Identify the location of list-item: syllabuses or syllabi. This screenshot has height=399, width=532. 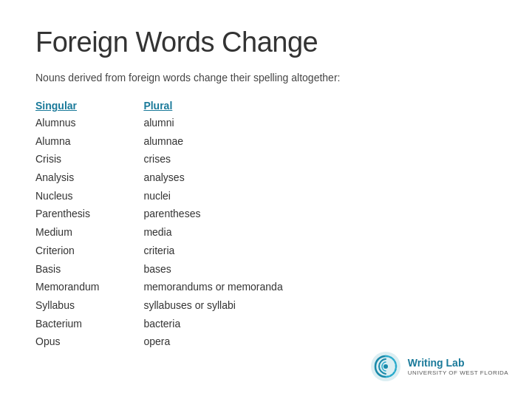
(213, 306).